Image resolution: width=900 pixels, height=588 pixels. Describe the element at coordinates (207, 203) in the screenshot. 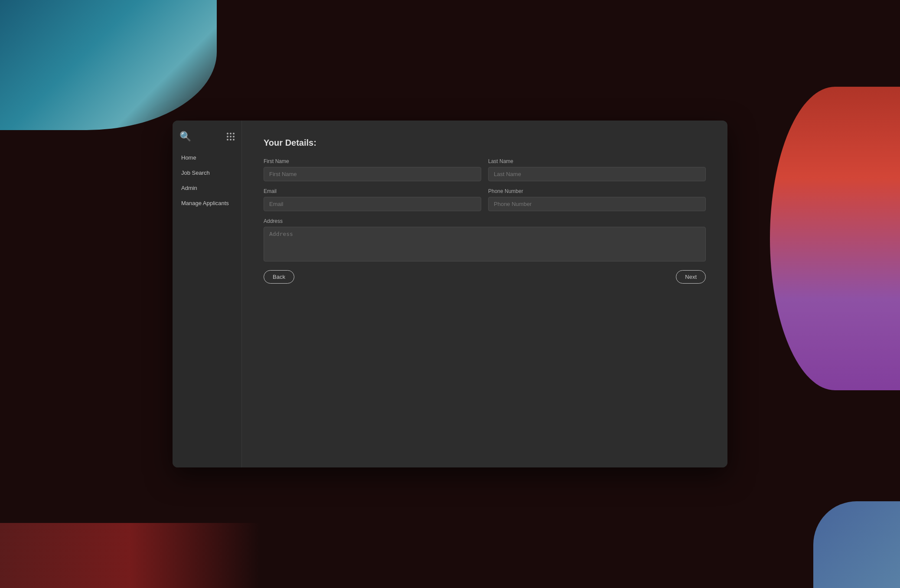

I see `sidebar-item-manage-applicants: Manage Applicants` at that location.